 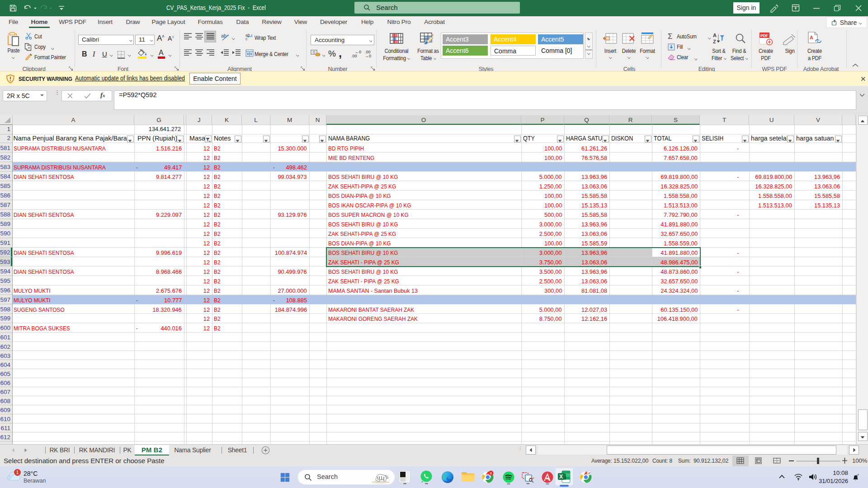 I want to click on svg-text: 8, so click(x=491, y=474).